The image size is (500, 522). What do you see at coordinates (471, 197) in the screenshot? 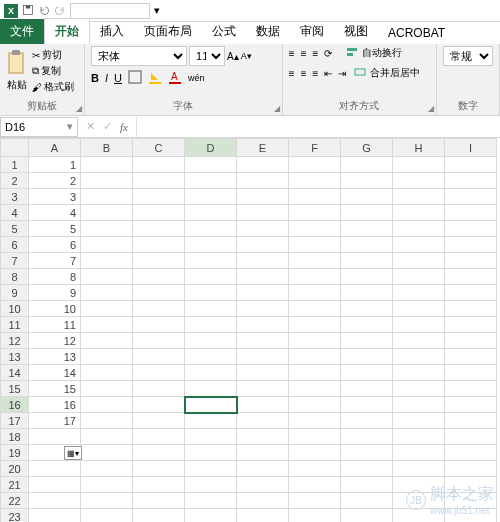
I see `cell-I3` at bounding box center [471, 197].